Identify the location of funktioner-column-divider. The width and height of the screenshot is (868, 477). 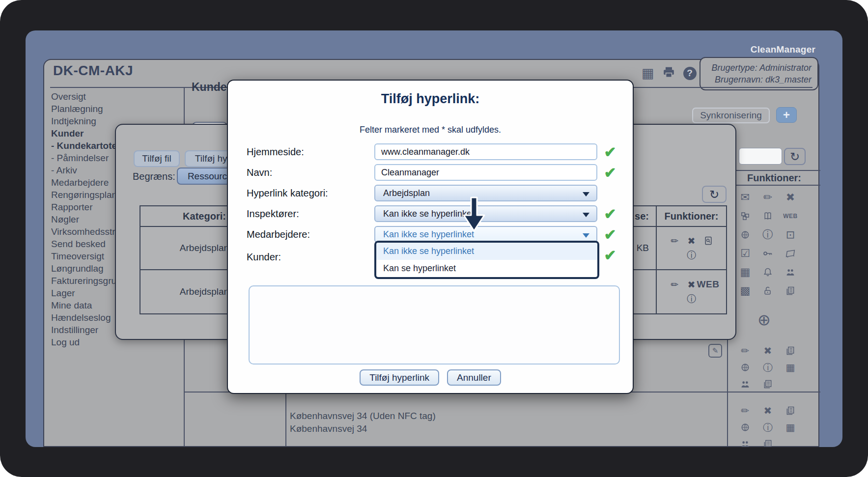
(728, 393).